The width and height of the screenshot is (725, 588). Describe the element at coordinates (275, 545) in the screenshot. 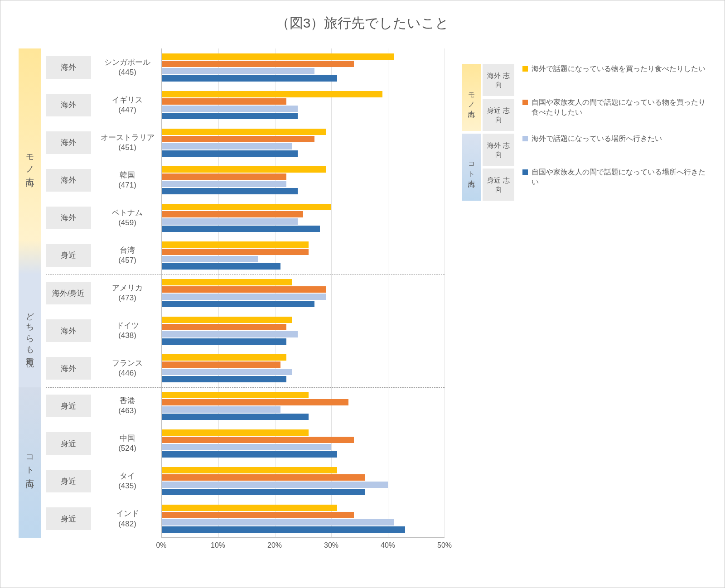

I see `x-tick: 20%` at that location.